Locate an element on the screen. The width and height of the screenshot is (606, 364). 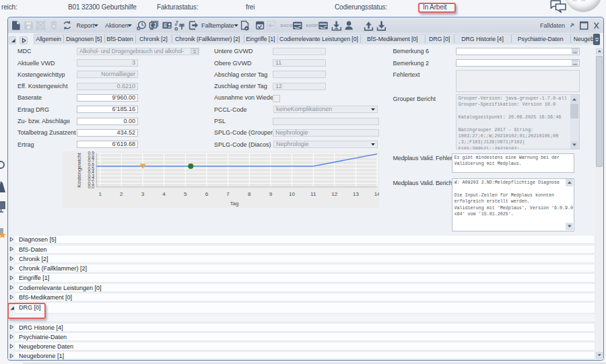
svg-text: Tag is located at coordinates (234, 203).